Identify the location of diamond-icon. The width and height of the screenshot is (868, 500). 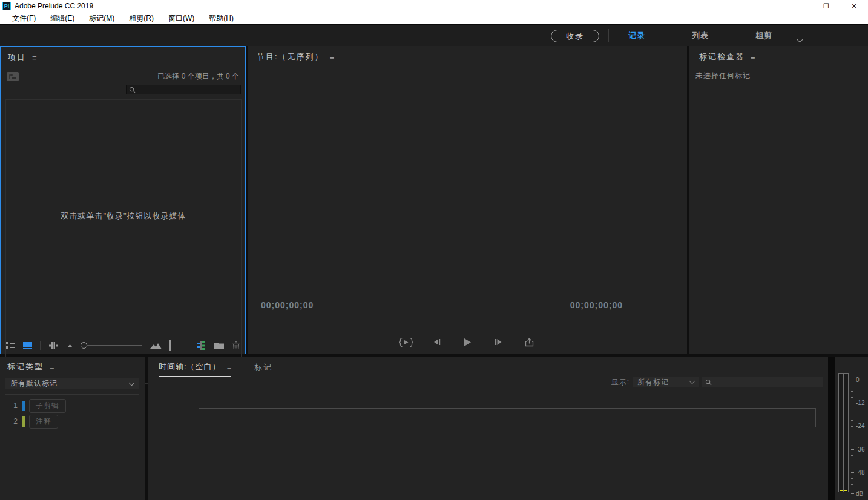
(170, 345).